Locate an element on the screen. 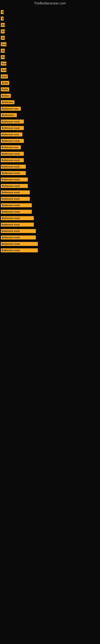  bottleneck-label: Bottl is located at coordinates (4, 76).